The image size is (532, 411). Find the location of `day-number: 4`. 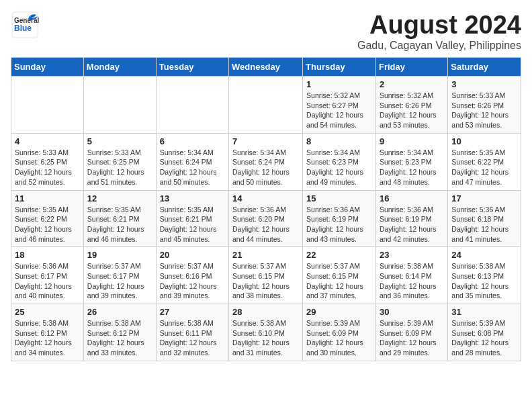

day-number: 4 is located at coordinates (47, 141).